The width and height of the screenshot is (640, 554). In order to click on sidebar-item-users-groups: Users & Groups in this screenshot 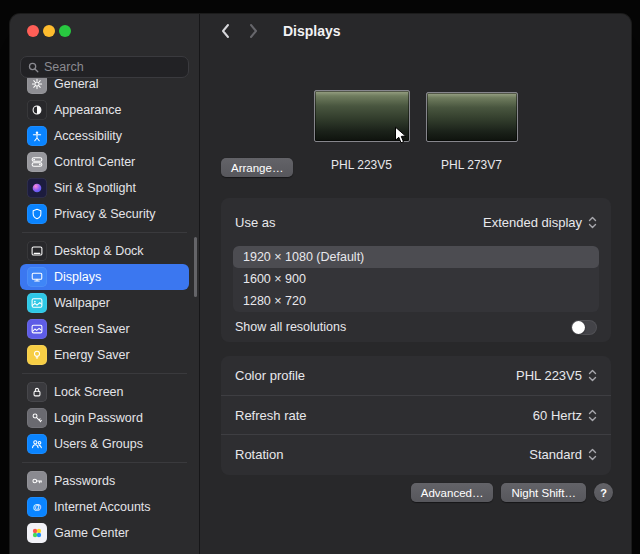, I will do `click(104, 444)`.